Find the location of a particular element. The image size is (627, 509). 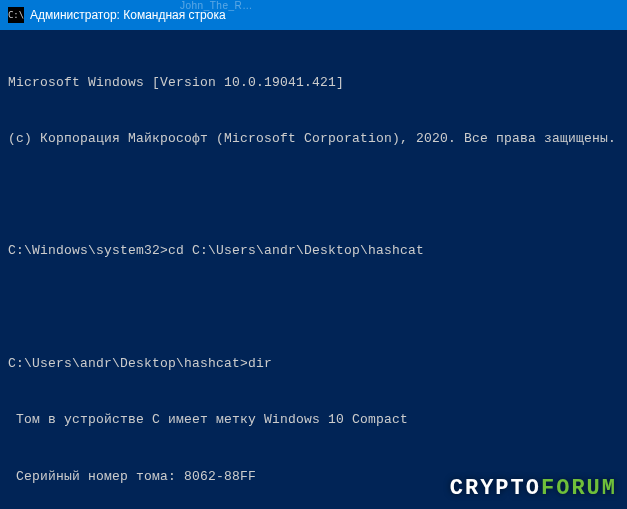

prompt-line-1: C:\Windows\system32>cd C:\Users\andr\Des… is located at coordinates (314, 252).